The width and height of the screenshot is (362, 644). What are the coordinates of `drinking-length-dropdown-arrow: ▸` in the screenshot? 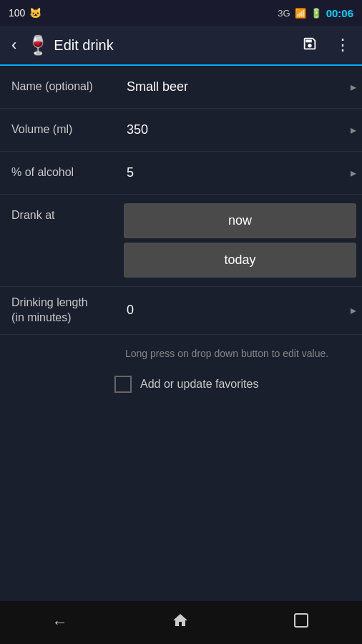 It's located at (353, 311).